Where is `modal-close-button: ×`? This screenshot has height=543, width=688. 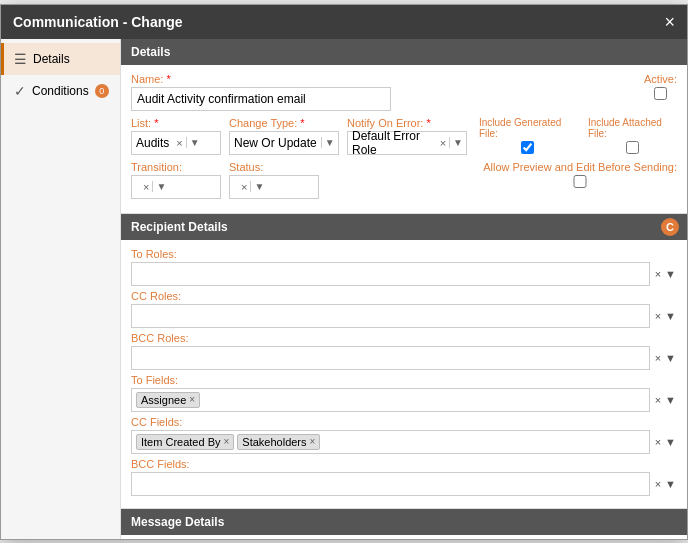 modal-close-button: × is located at coordinates (670, 22).